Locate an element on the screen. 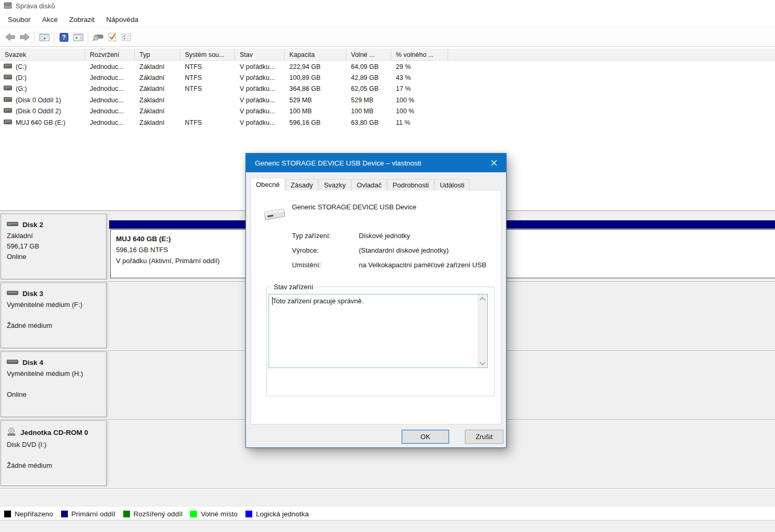  table-row: MUJ 640 GB (E:) Jednoduc... Základní NTF… is located at coordinates (388, 122).